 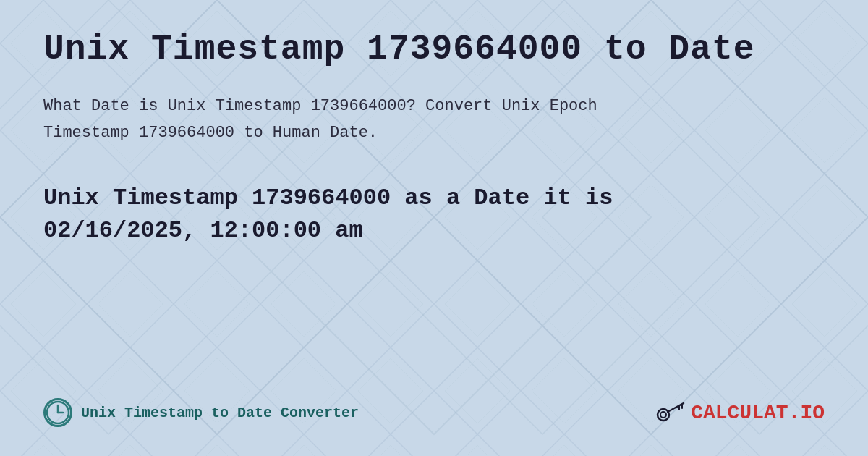 I want to click on logo-accent: .IO, so click(x=807, y=413).